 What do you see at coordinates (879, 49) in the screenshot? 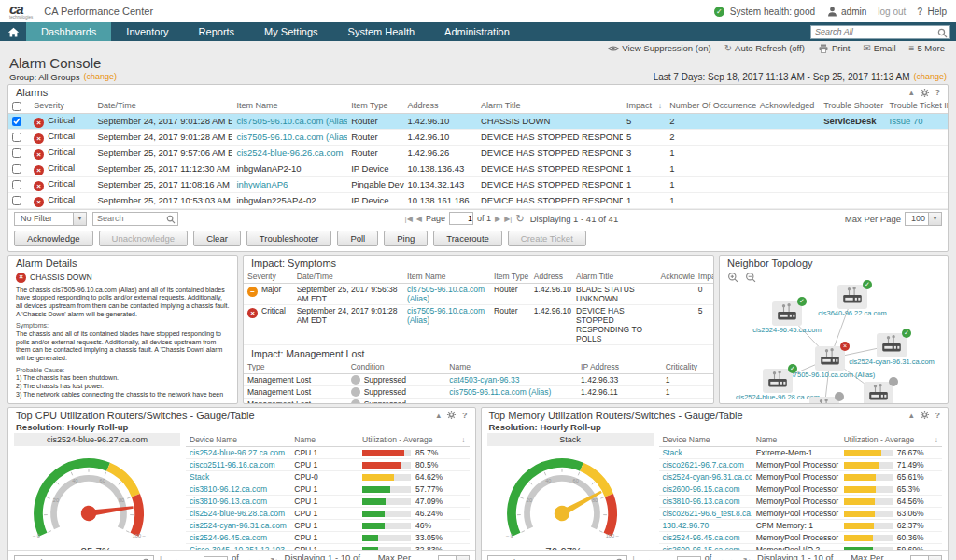
I see `email-button: ✉ Email` at bounding box center [879, 49].